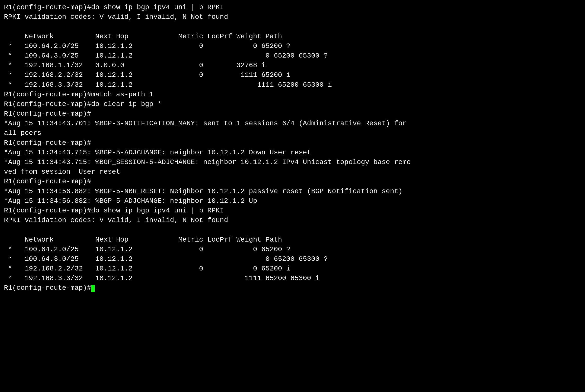 This screenshot has width=585, height=392. What do you see at coordinates (292, 133) in the screenshot?
I see `terminal-output: all peers` at bounding box center [292, 133].